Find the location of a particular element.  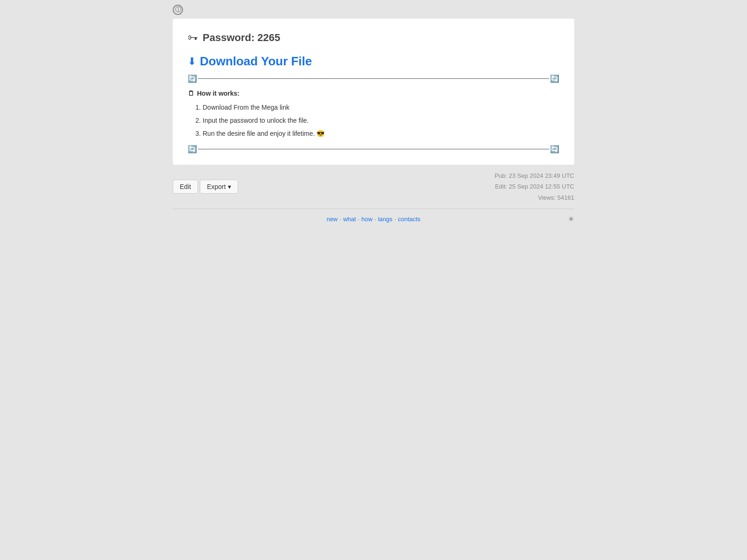

spinner-bottom-right: 🔄 is located at coordinates (555, 149).